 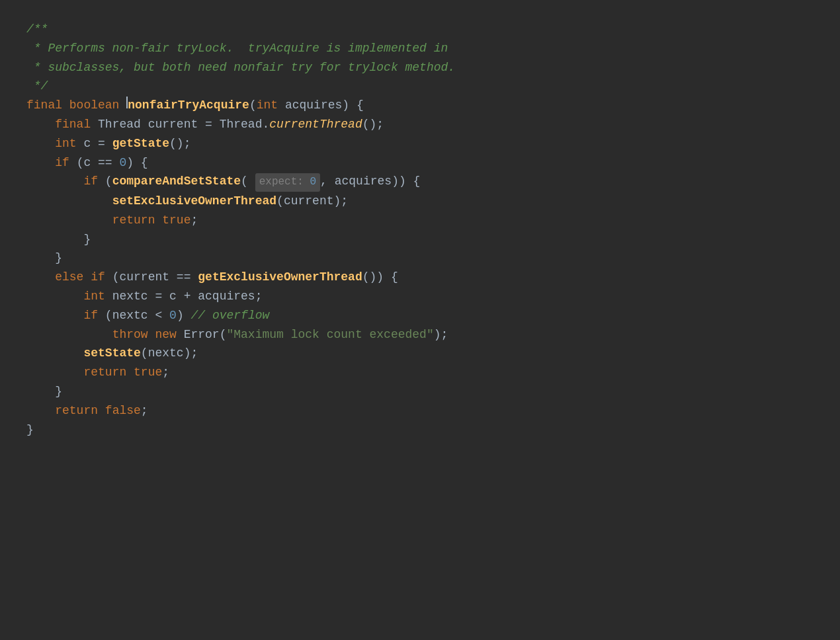 I want to click on plain-token: (nextc);, so click(x=169, y=353).